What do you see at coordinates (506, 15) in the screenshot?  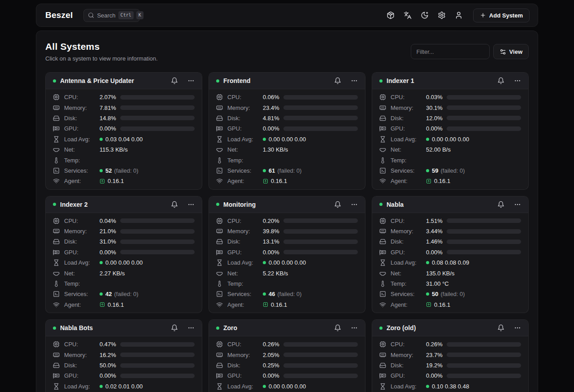 I see `add-system-label: Add System` at bounding box center [506, 15].